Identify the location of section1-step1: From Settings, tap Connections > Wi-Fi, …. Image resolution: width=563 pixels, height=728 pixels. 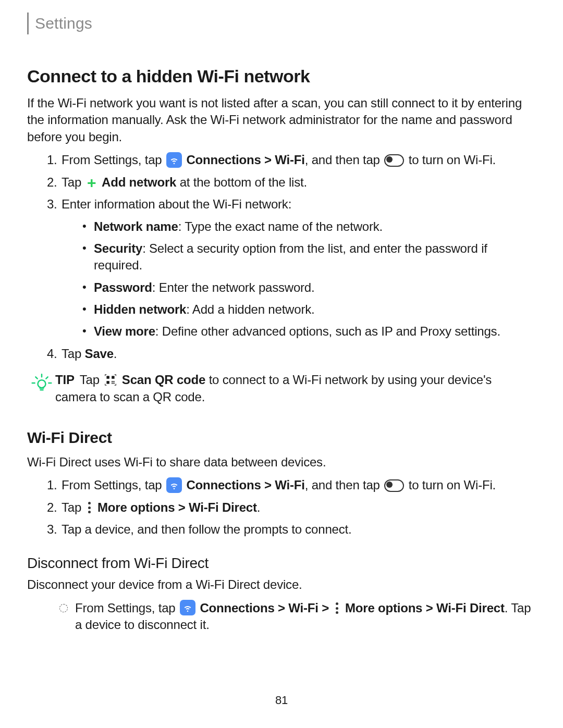
(298, 161).